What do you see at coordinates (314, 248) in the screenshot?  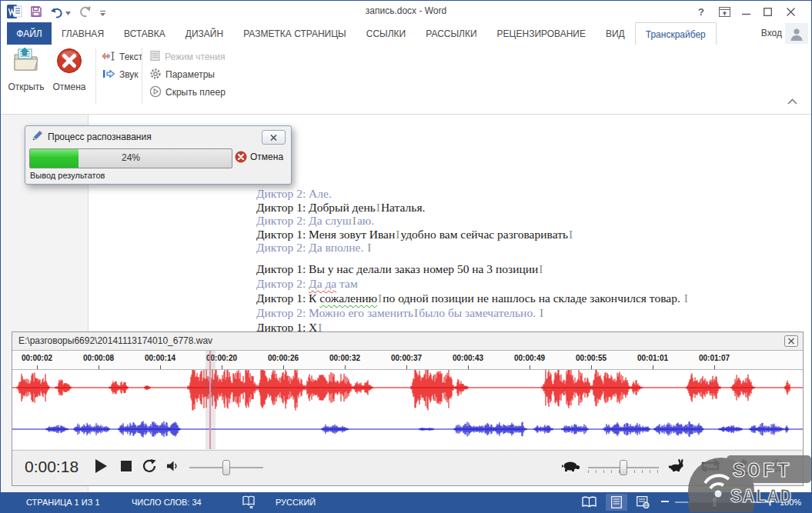 I see `transcript-line: Диктор 2: Да вполне. I` at bounding box center [314, 248].